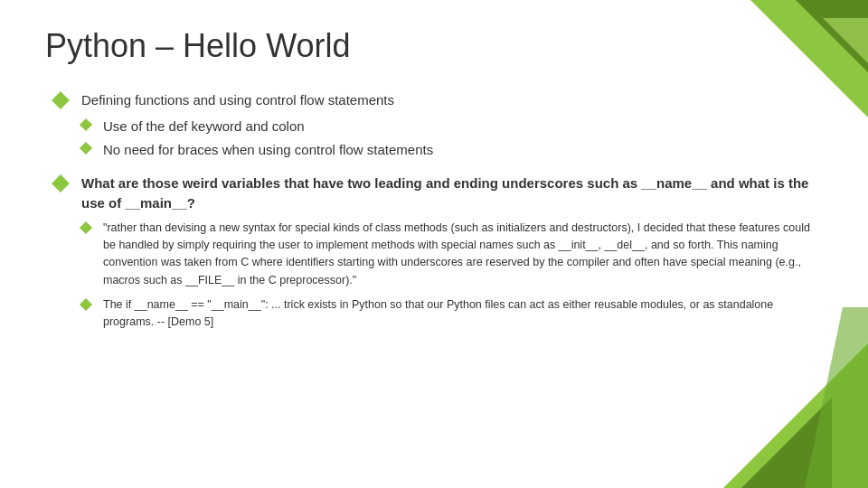  What do you see at coordinates (439, 101) in the screenshot?
I see `bullet-item-1: Defining functions and using control flo…` at bounding box center [439, 101].